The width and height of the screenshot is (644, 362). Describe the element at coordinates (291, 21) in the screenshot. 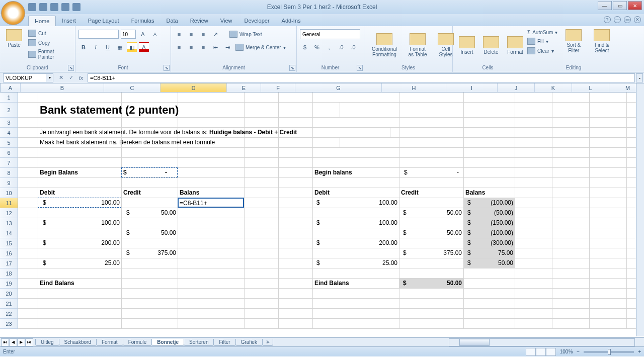

I see `ribbon-tab-add-ins: Add-Ins` at that location.